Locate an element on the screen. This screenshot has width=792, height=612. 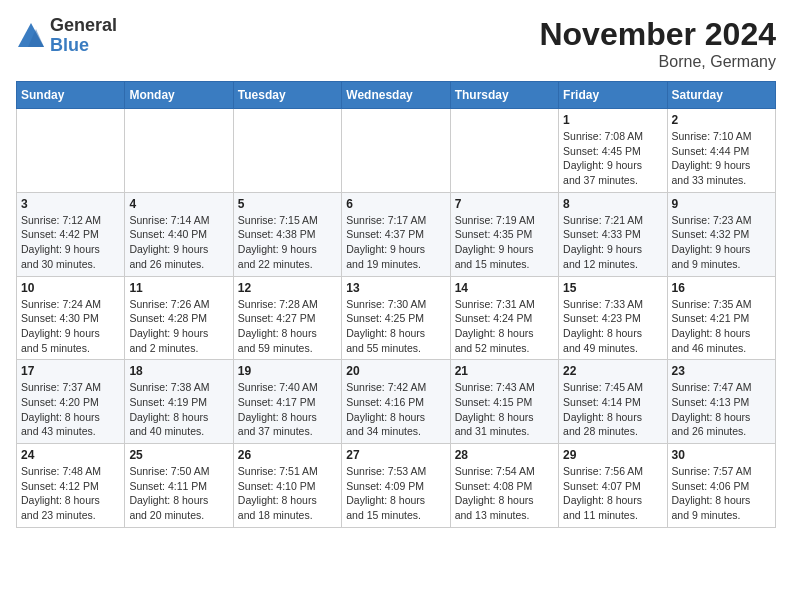
day-info: Sunrise: 7:38 AM Sunset: 4:19 PM Dayligh… is located at coordinates (178, 410).